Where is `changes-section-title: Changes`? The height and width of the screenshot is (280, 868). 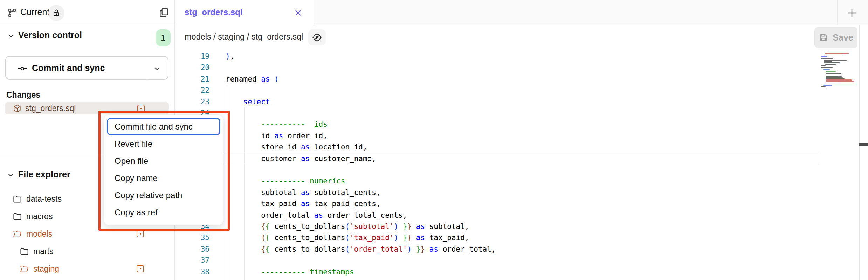
changes-section-title: Changes is located at coordinates (23, 95).